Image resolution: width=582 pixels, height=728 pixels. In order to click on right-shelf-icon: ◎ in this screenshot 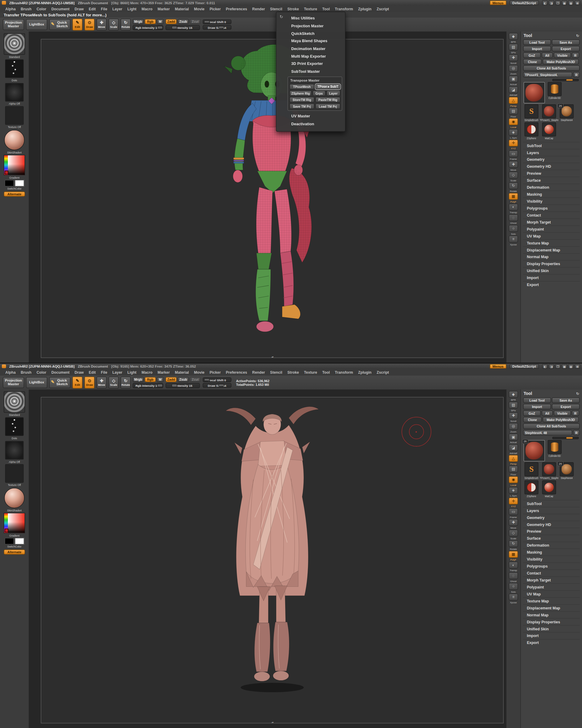, I will do `click(513, 426)`.